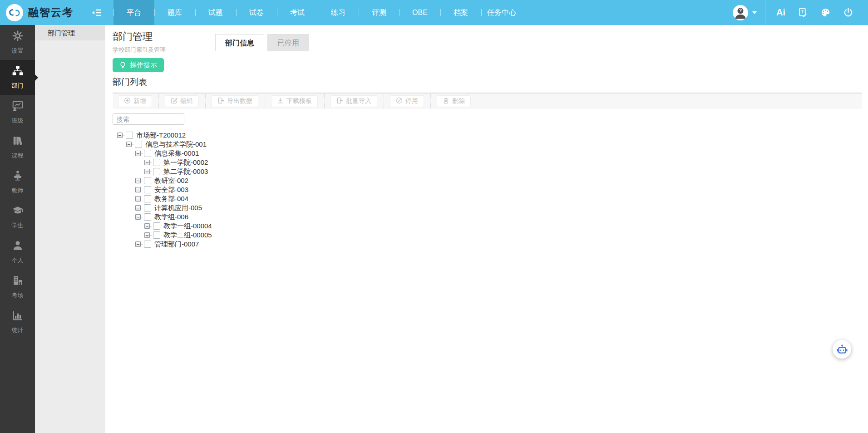 The width and height of the screenshot is (868, 433). Describe the element at coordinates (17, 113) in the screenshot. I see `sidebar-item: 班级` at that location.